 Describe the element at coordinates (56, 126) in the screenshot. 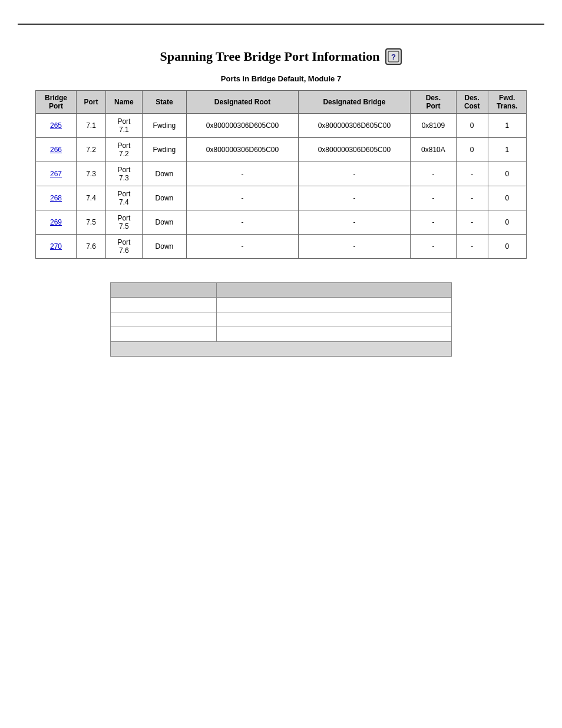

I see `bridge-port-link: 265` at that location.